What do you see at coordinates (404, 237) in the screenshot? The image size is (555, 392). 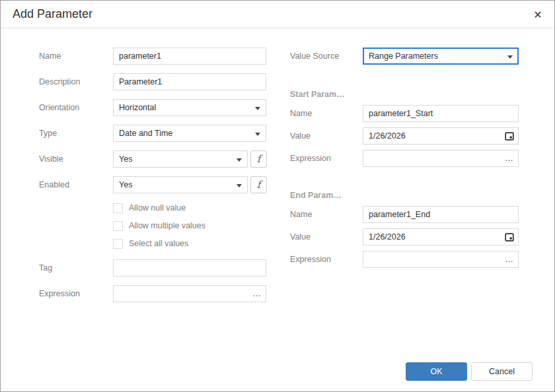 I see `end-value-row: Value` at bounding box center [404, 237].